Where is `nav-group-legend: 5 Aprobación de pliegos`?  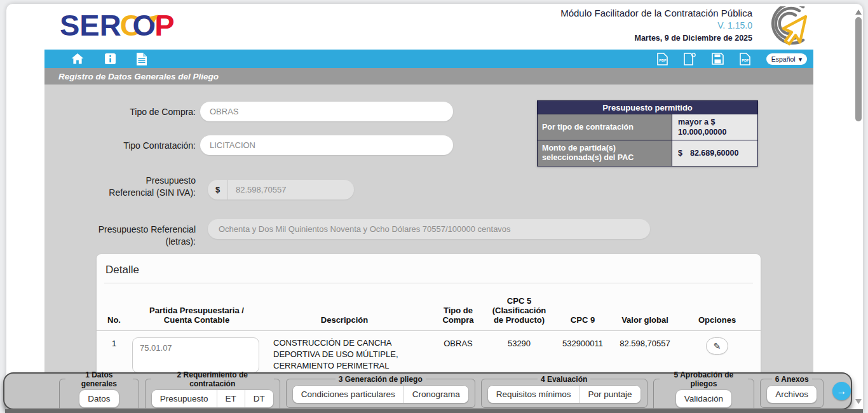 nav-group-legend: 5 Aprobación de pliegos is located at coordinates (704, 379).